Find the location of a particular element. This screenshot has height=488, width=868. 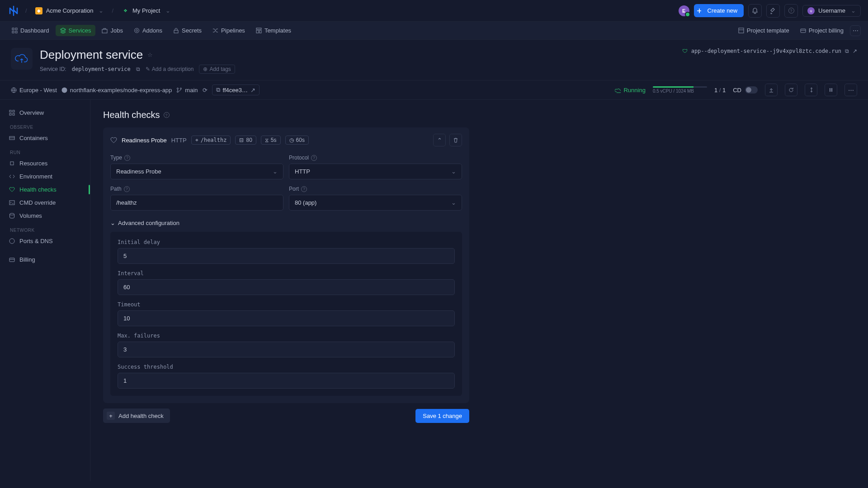

project-badge-icon: ❖ is located at coordinates (125, 11).